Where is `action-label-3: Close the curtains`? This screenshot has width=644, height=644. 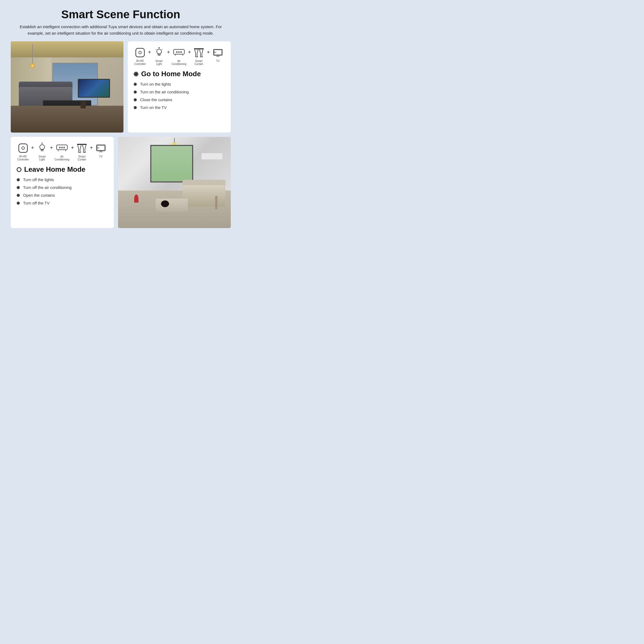 action-label-3: Close the curtains is located at coordinates (156, 100).